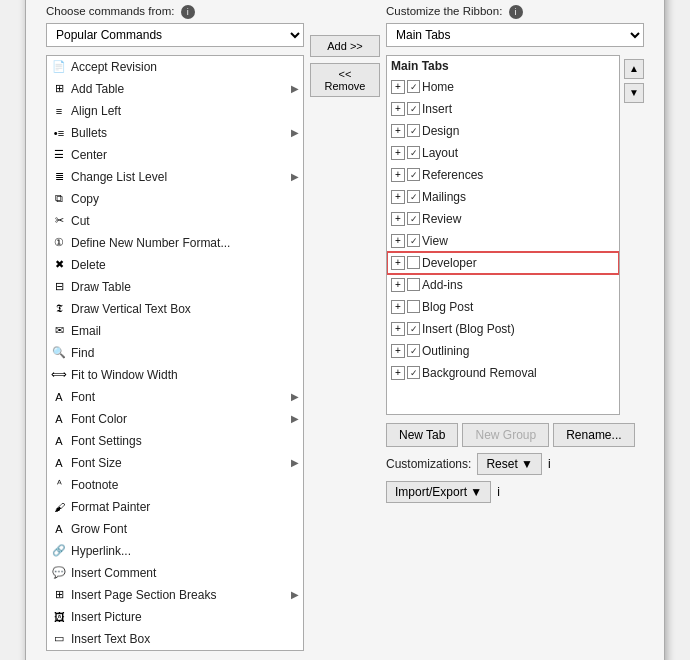  What do you see at coordinates (510, 464) in the screenshot?
I see `reset-btn: Reset ▼` at bounding box center [510, 464].